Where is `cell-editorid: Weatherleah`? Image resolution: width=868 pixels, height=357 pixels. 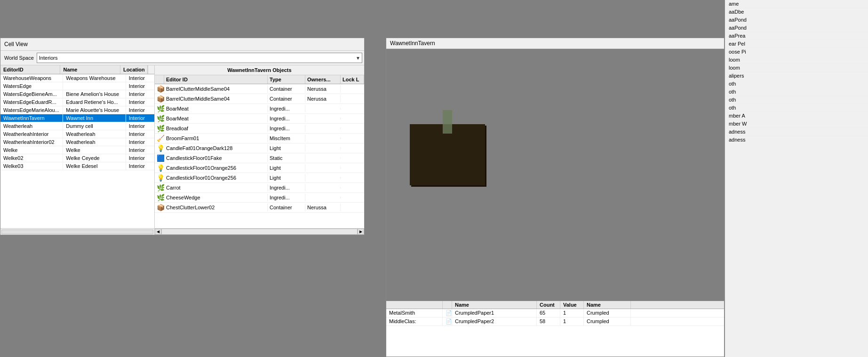
cell-editorid: Weatherleah is located at coordinates (32, 126).